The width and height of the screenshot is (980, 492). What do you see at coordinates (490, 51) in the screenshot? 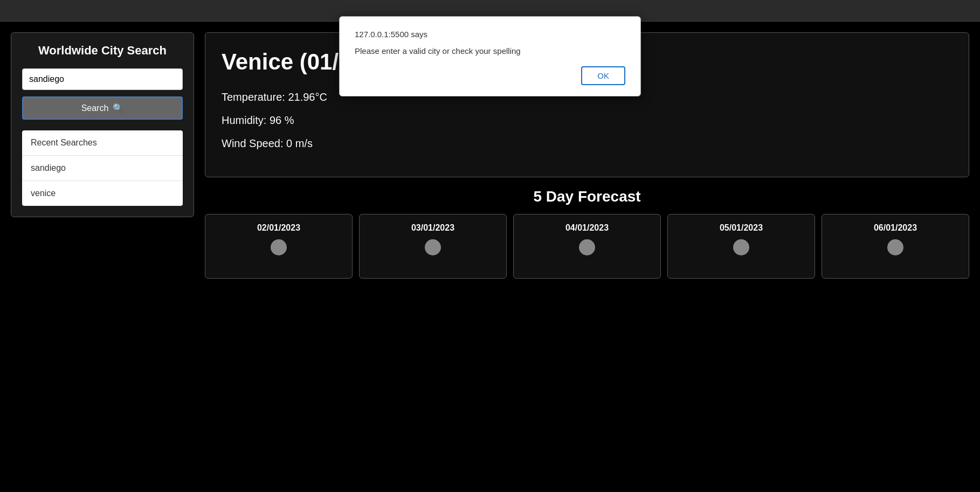
I see `dialog-message: Please enter a valid city or check your …` at bounding box center [490, 51].